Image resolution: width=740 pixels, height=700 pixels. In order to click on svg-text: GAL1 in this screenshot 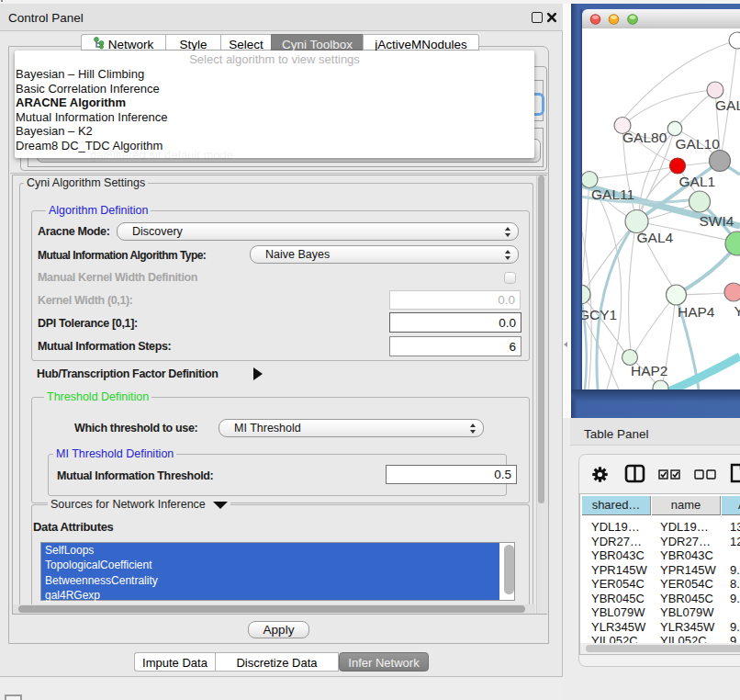, I will do `click(698, 182)`.